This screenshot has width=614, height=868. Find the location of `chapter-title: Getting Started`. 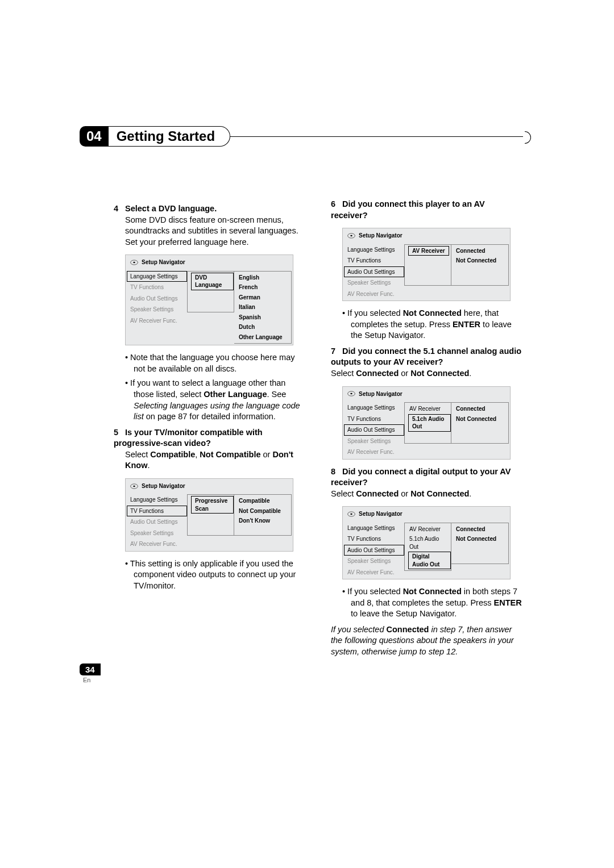

chapter-title: Getting Started is located at coordinates (169, 136).